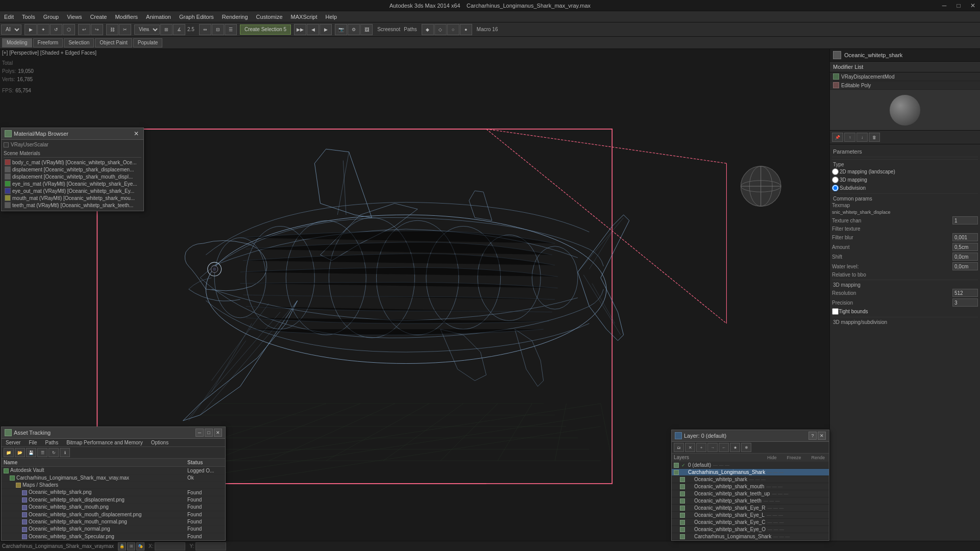 Image resolution: width=980 pixels, height=551 pixels. What do you see at coordinates (72, 205) in the screenshot?
I see `material-teeth: teeth_mat (VRayMtl) [Oceanic_whitetp_sha…` at bounding box center [72, 205].